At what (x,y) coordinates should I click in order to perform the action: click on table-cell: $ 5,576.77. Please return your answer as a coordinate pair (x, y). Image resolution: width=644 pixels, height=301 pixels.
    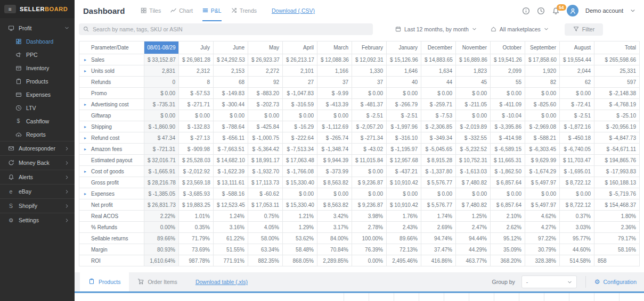
    Looking at the image, I should click on (439, 183).